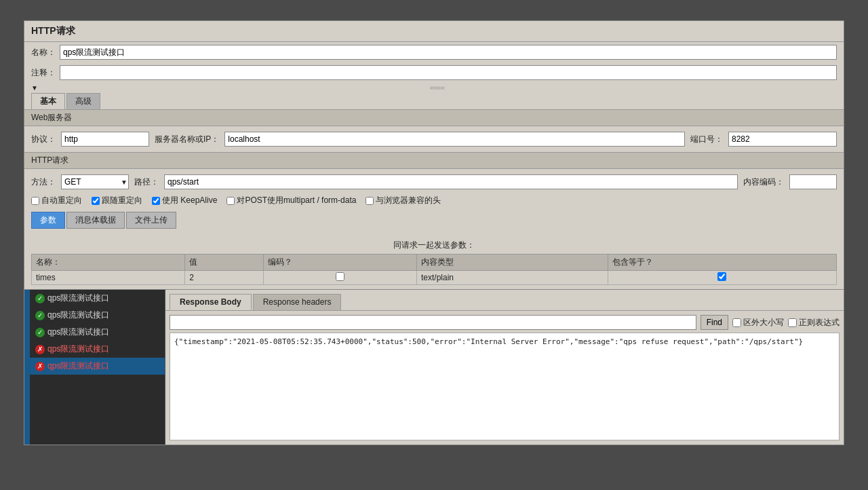 Image resolution: width=868 pixels, height=490 pixels. Describe the element at coordinates (184, 201) in the screenshot. I see `cb-keepalive: 使用 KeepAlive` at that location.